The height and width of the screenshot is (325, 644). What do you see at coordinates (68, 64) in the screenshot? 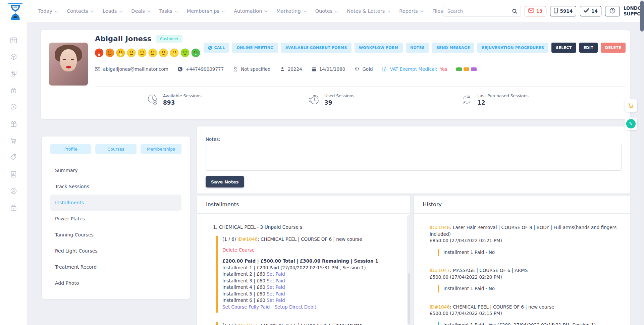
I see `customer-photo` at bounding box center [68, 64].